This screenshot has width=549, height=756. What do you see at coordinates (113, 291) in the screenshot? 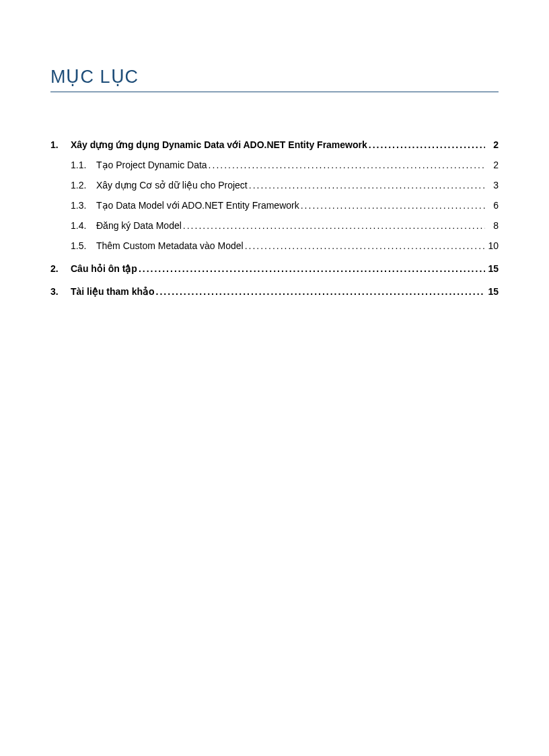
I see `toc-text: Tài liệu tham khảo` at bounding box center [113, 291].